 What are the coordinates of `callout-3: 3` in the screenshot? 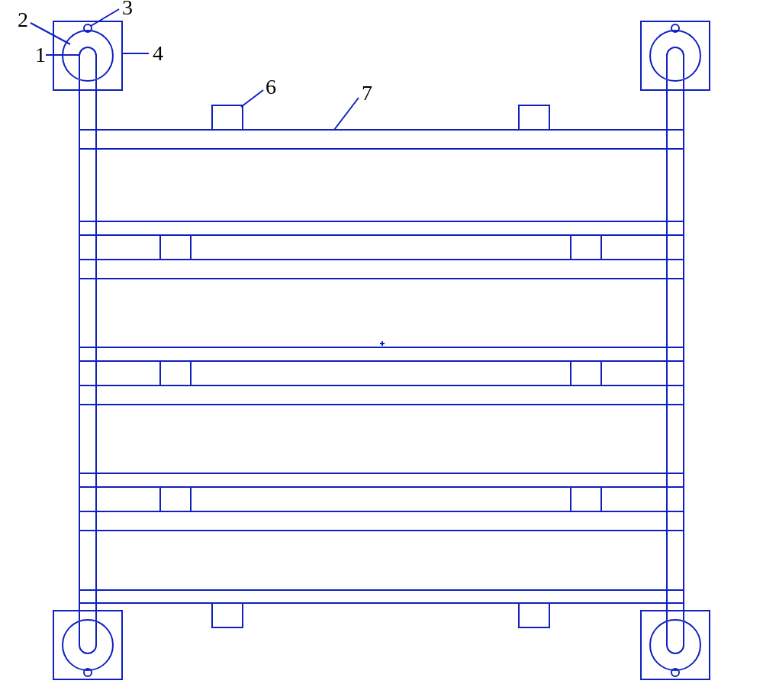 It's located at (127, 10).